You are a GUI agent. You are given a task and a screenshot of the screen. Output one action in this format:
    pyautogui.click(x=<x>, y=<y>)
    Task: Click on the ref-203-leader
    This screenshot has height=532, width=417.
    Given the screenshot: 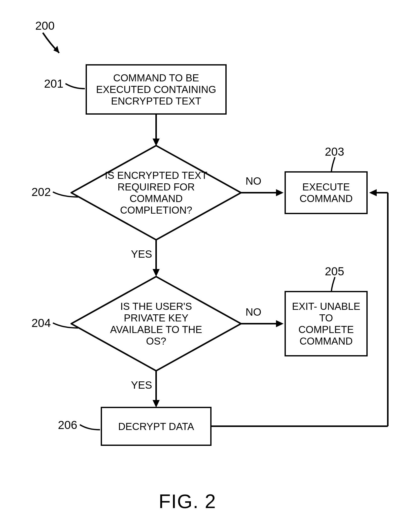 What is the action you would take?
    pyautogui.click(x=337, y=164)
    